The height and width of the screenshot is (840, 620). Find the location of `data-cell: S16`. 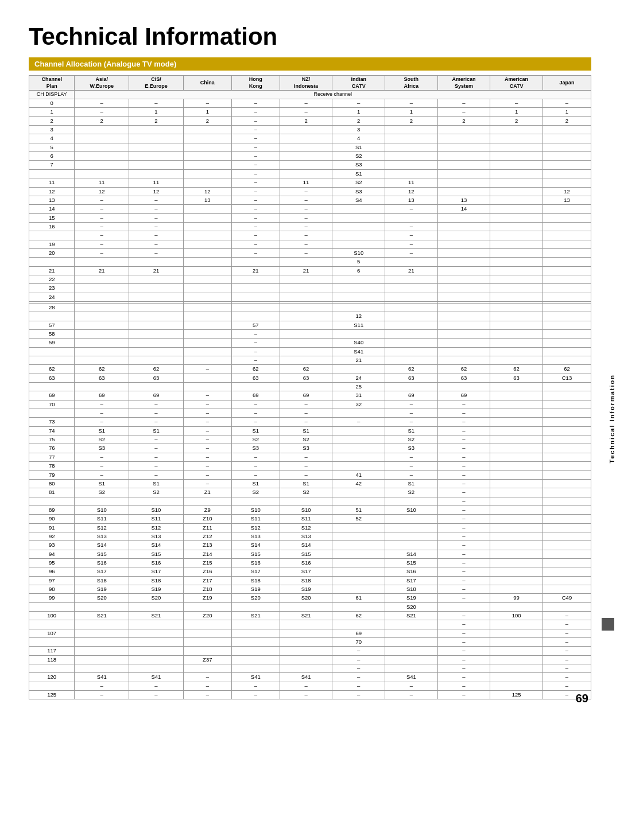

data-cell: S16 is located at coordinates (102, 562).